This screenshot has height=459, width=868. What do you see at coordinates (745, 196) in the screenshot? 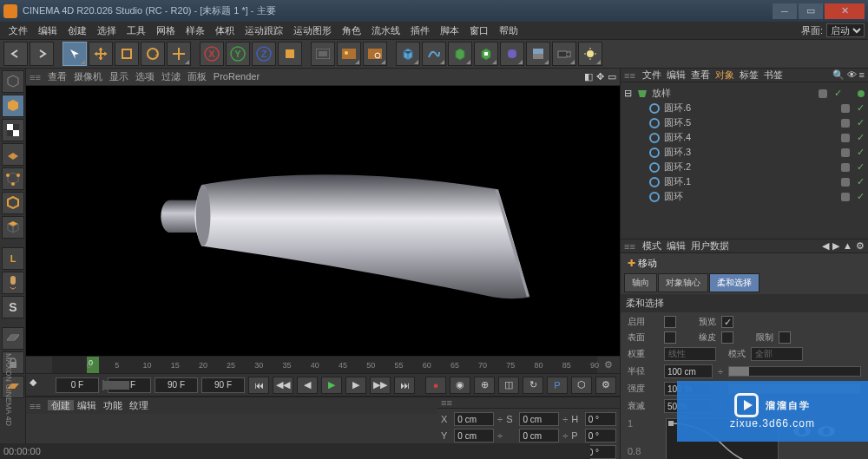
I see `tree-item: 圆环✓` at bounding box center [745, 196].